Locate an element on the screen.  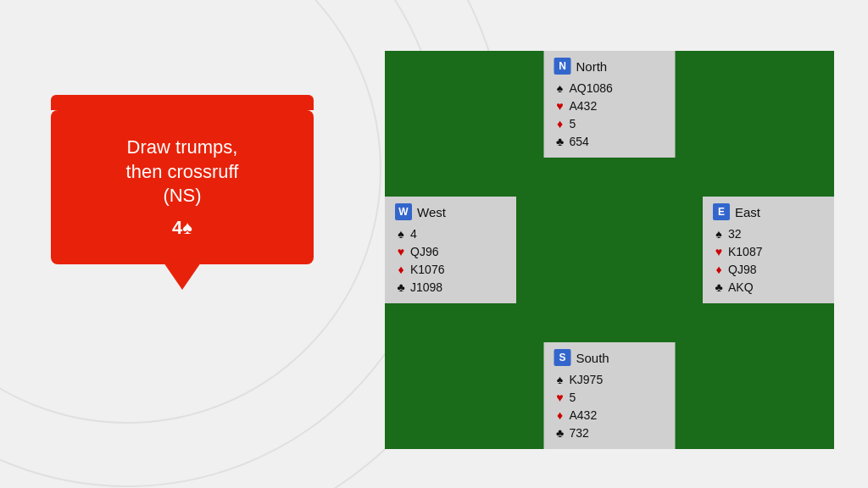
hand-south: S South ♠ KJ975 ♥ 5 ♦ A432 ♣ 732 is located at coordinates (610, 396).